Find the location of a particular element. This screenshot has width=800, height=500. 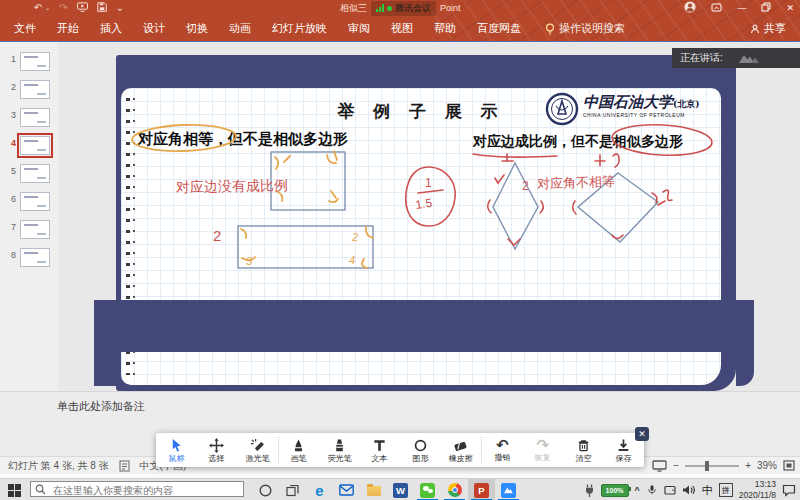

battery-indicator: 100% is located at coordinates (615, 490).